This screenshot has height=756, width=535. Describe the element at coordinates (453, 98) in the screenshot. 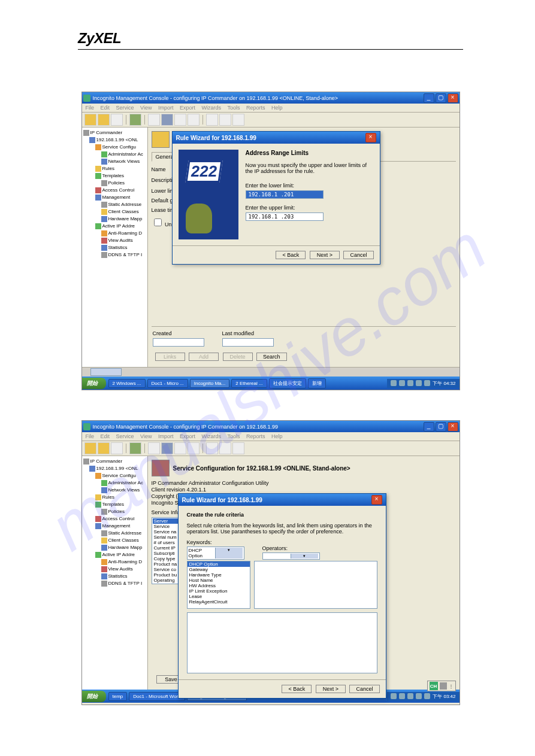

I see `close-button: ×` at that location.